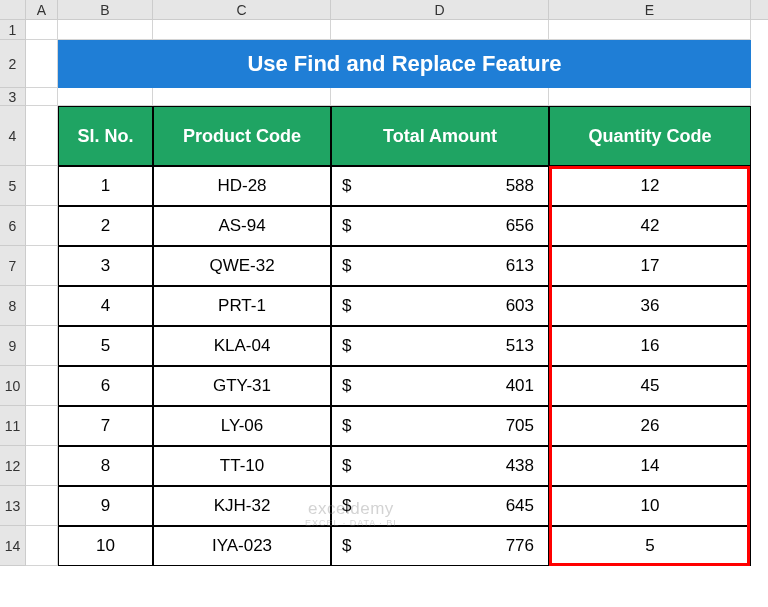 Image resolution: width=768 pixels, height=607 pixels. Describe the element at coordinates (242, 386) in the screenshot. I see `cell-product-code: GTY-31` at that location.